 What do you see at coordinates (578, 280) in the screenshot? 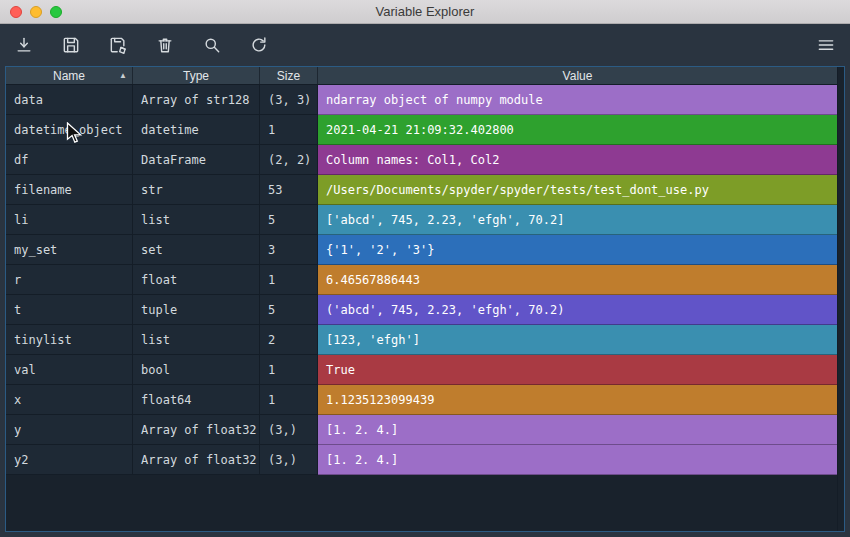
I see `cell-variable-value: 6.46567886443` at bounding box center [578, 280].